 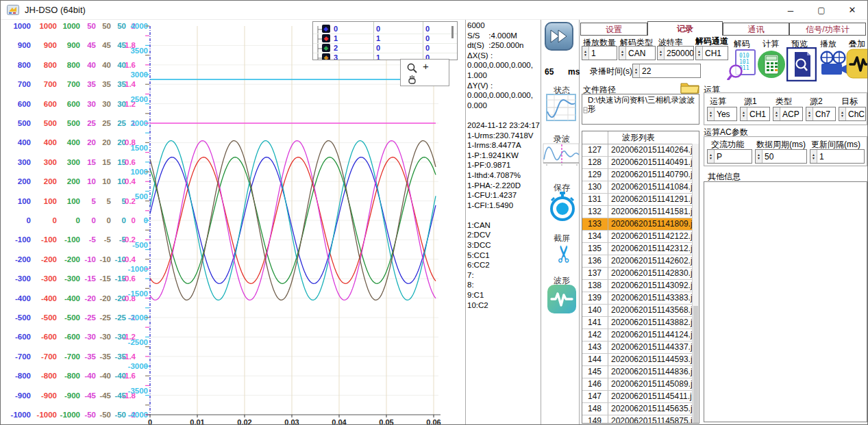 What do you see at coordinates (561, 156) in the screenshot?
I see `record-wave-button` at bounding box center [561, 156].